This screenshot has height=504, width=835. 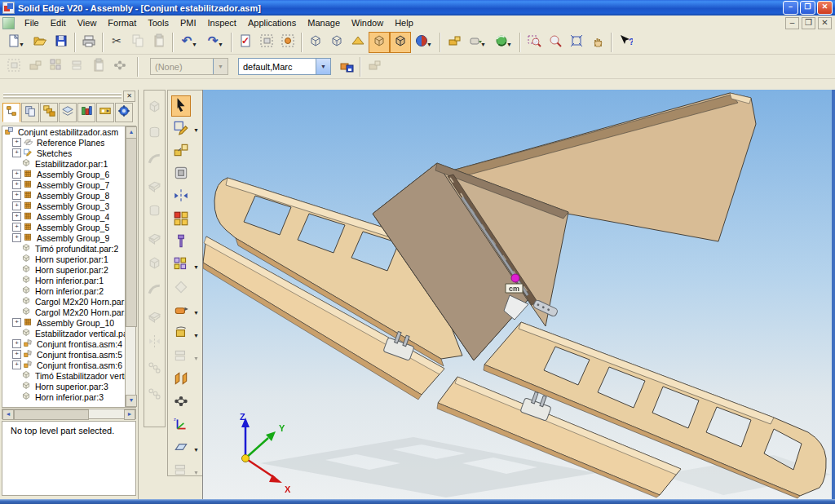 What do you see at coordinates (501, 42) in the screenshot?
I see `rotate-view-button: ▼` at bounding box center [501, 42].